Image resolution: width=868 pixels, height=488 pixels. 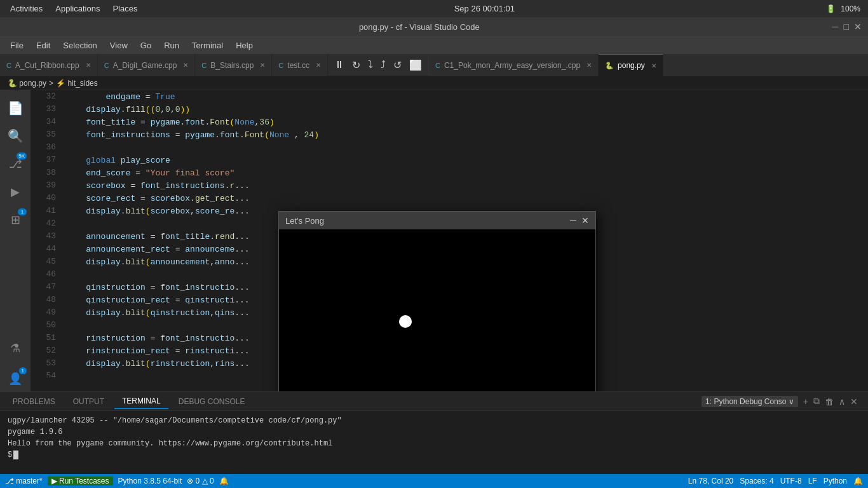 I want to click on menu-view: View, so click(x=119, y=46).